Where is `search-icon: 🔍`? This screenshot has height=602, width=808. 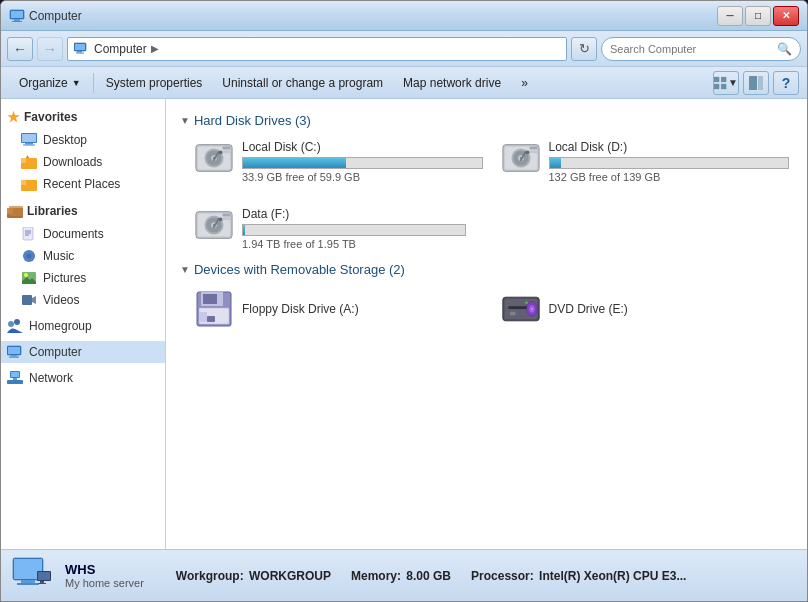 search-icon: 🔍 is located at coordinates (784, 49).